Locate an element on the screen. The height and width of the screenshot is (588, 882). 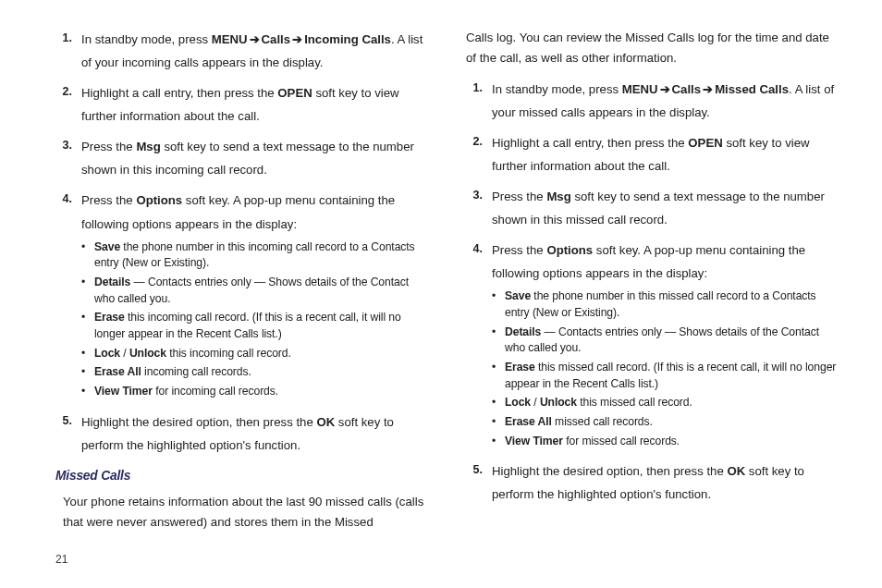
bold-text: Unlock is located at coordinates (148, 353).